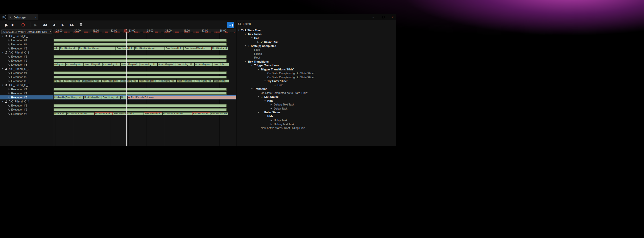 The height and width of the screenshot is (238, 644). What do you see at coordinates (316, 34) in the screenshot?
I see `state-tree-row: ▼Tick Tasks` at bounding box center [316, 34].